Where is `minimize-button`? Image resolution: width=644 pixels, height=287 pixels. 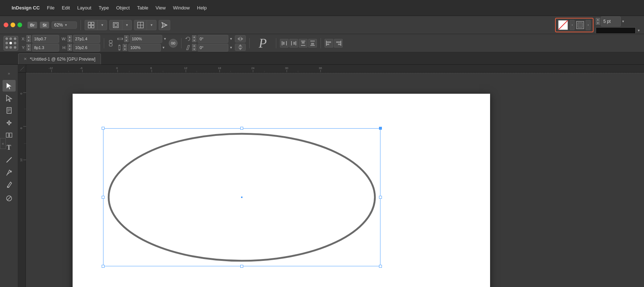 minimize-button is located at coordinates (13, 25).